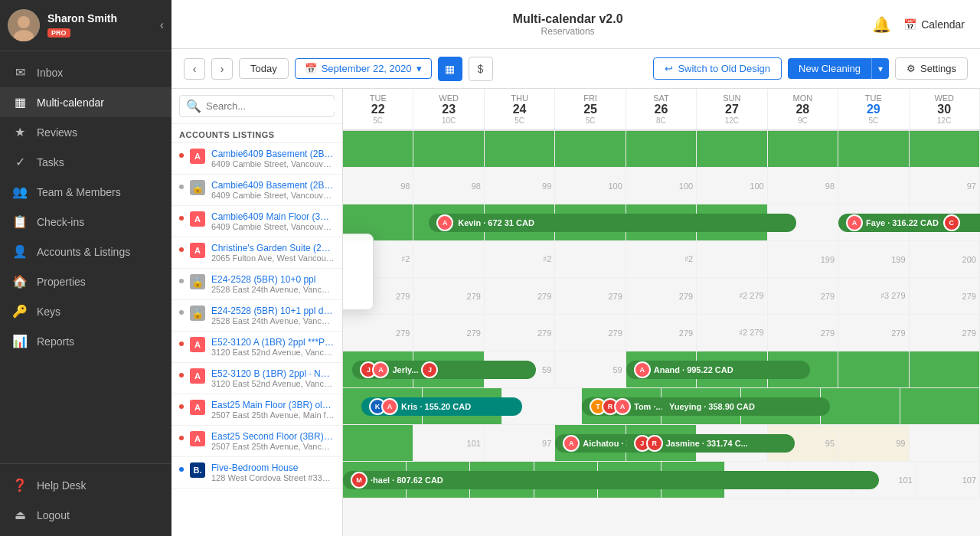 The height and width of the screenshot is (536, 980). Describe the element at coordinates (86, 485) in the screenshot. I see `sidebar-item-help: ❓ Help Desk` at that location.